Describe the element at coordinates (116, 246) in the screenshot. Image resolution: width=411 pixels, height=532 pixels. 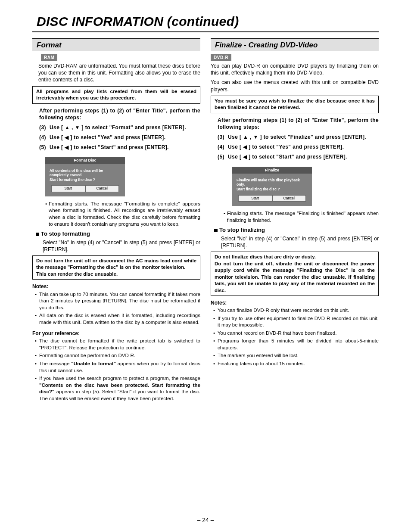
I see `stop-formatting-body: Select "No" in step (4) or "Cancel" in s…` at that location.